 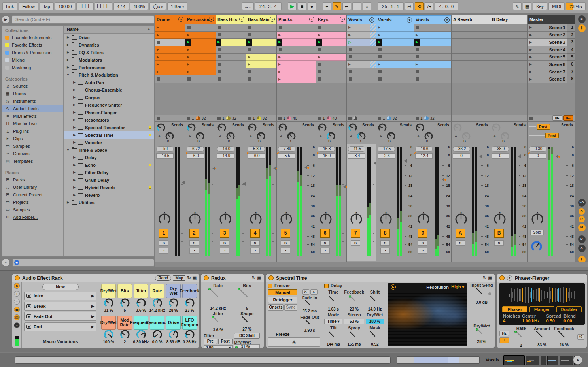 What do you see at coordinates (109, 187) in the screenshot?
I see `tree-item-hybrid-reverb: ▶Hybrid Reverb` at bounding box center [109, 187].